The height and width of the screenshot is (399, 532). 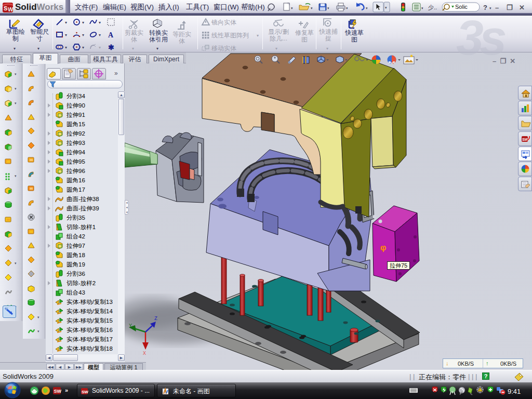 I want to click on svg-text: 少.., so click(x=432, y=7).